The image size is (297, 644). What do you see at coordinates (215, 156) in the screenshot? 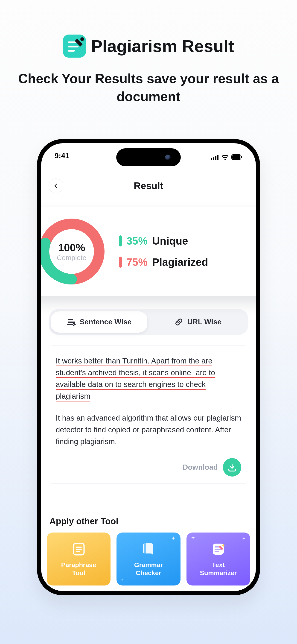
I see `signal-icon` at bounding box center [215, 156].